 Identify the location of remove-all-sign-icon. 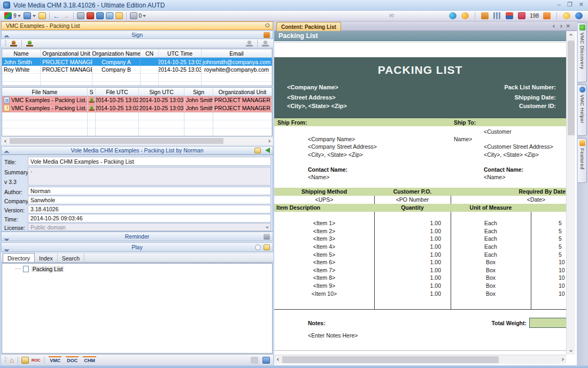
(265, 44).